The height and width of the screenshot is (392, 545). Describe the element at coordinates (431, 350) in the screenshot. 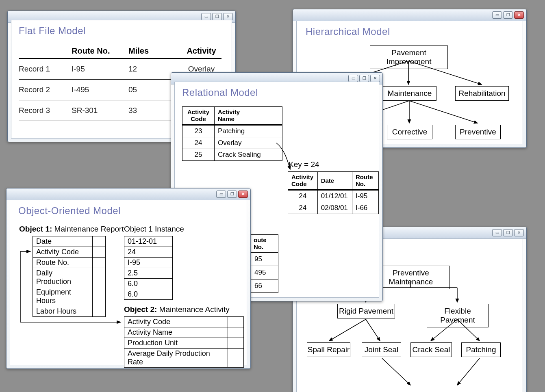

I see `node-crackseal: Crack Seal` at that location.